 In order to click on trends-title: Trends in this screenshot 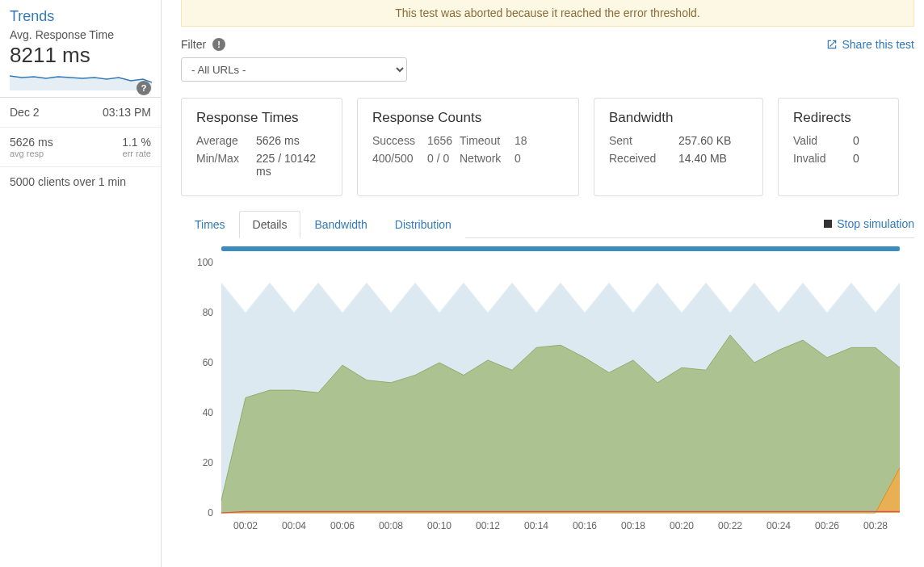, I will do `click(81, 16)`.